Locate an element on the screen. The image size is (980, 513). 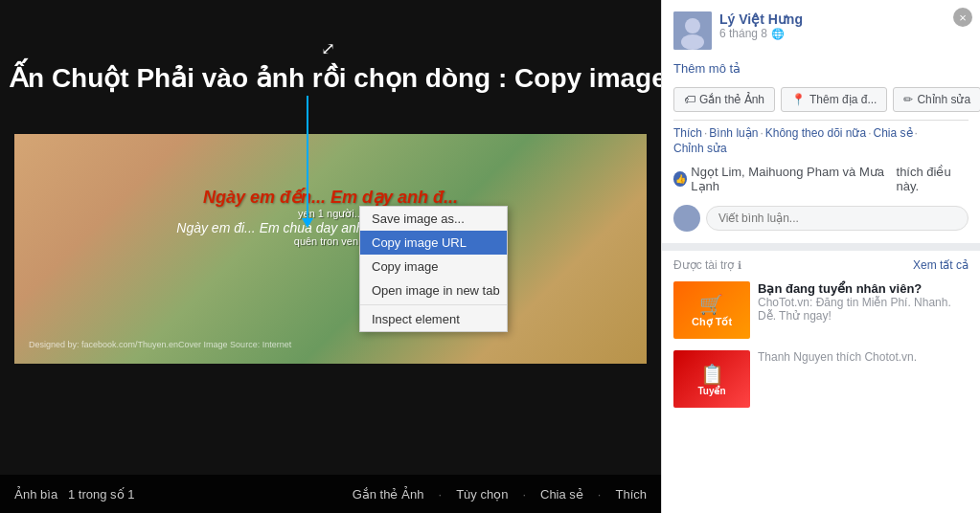
likes-row: 👍 Ngọt Lim, Maihuong Pham và Mưa Lạnh th… is located at coordinates (821, 181).